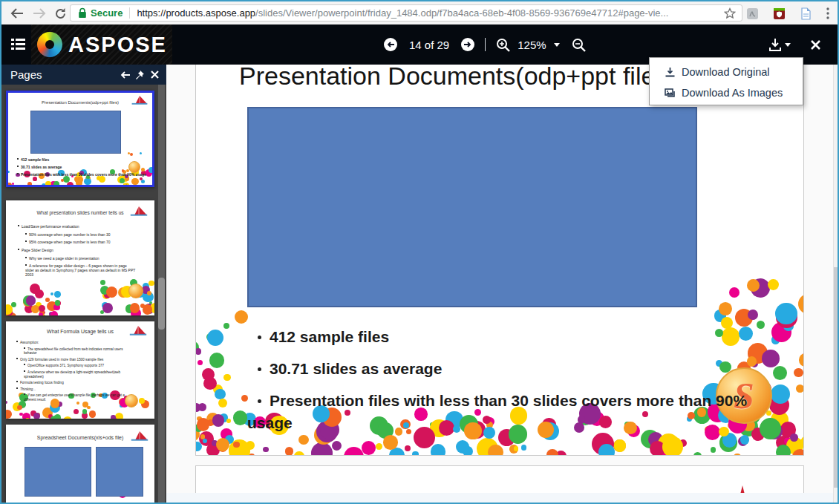  Describe the element at coordinates (780, 45) in the screenshot. I see `download-button` at that location.